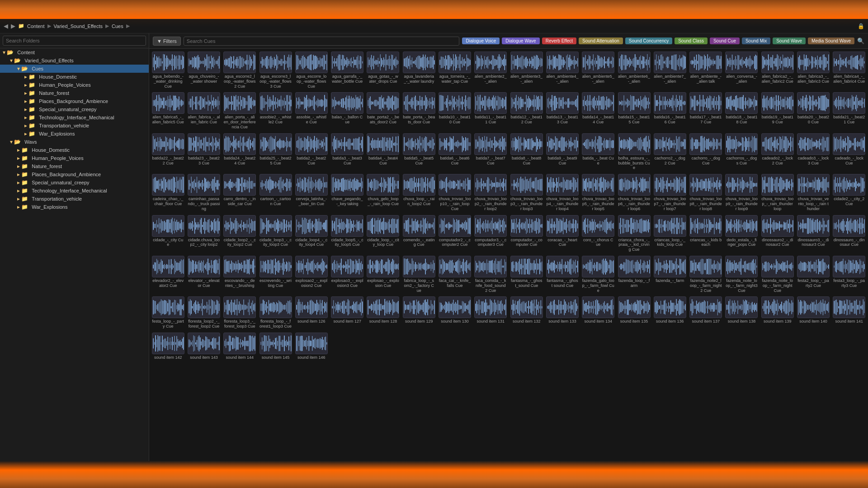 The image size is (868, 488). Describe the element at coordinates (455, 192) in the screenshot. I see `sound-item-68: chuva_trovao_loop10_-_rain_loop Cue` at that location.